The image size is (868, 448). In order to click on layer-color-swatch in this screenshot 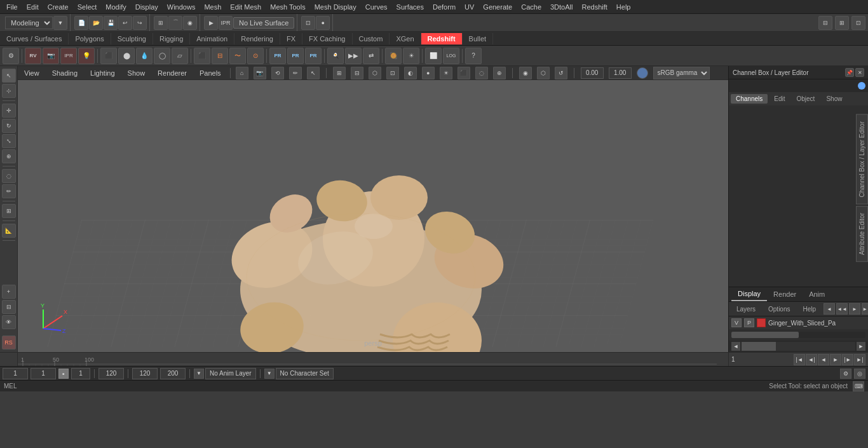, I will do `click(761, 323)`.